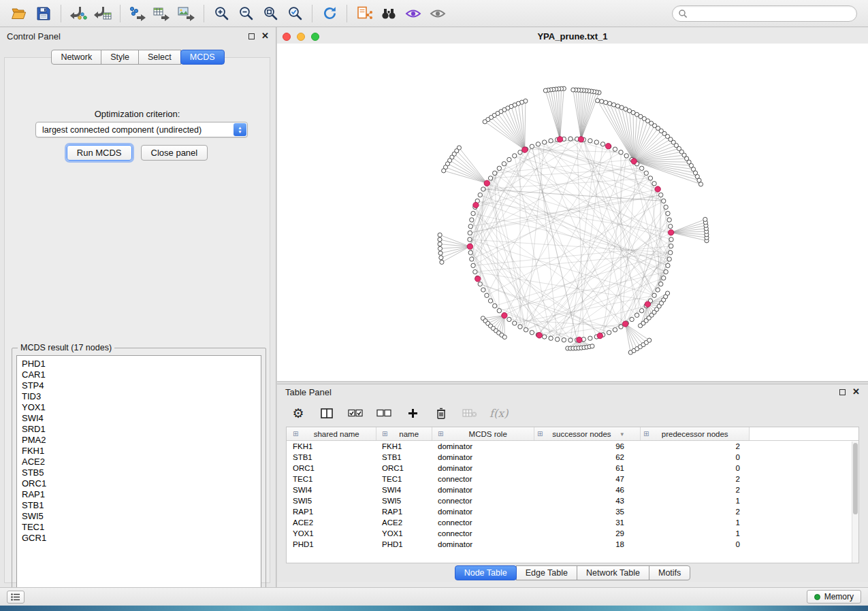 The width and height of the screenshot is (868, 611). What do you see at coordinates (613, 573) in the screenshot?
I see `tab-network-table: Network Table` at bounding box center [613, 573].